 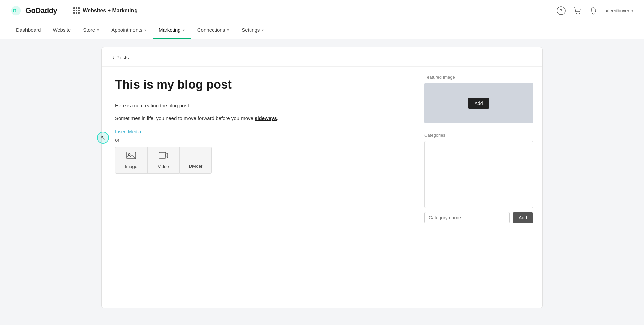 I want to click on media-btn-divider: Divider, so click(x=196, y=160).